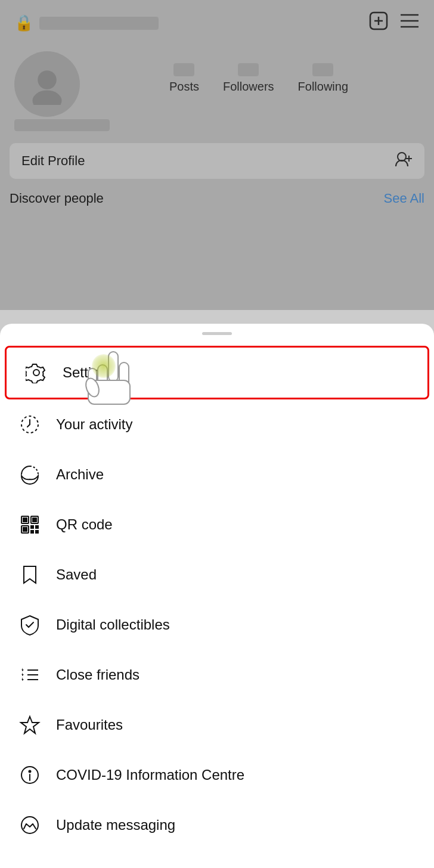  Describe the element at coordinates (217, 625) in the screenshot. I see `menu-item-digital-collectibles: Digital collectibles` at that location.